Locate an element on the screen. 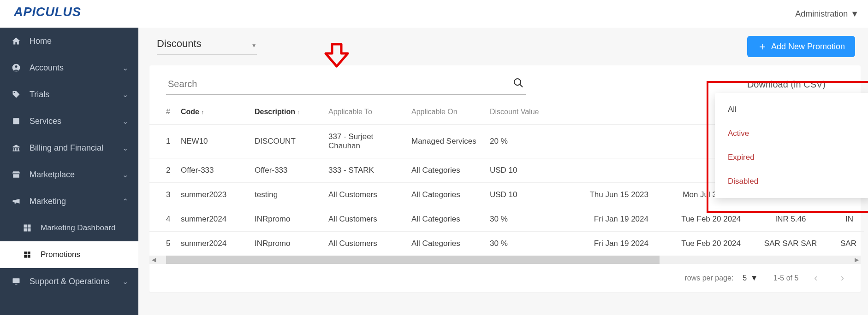  scroll-right-icon: ▶ is located at coordinates (856, 260).